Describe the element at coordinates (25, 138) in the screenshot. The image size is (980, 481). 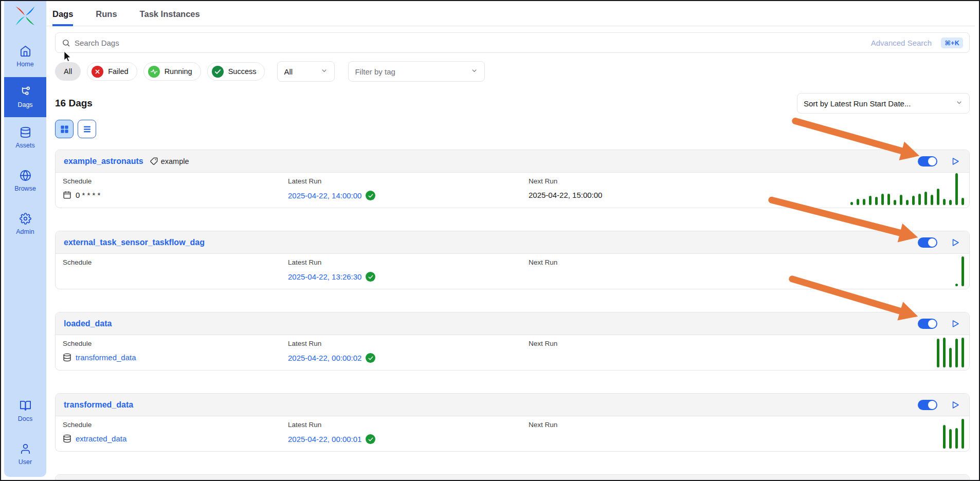
I see `sidebar-item-assets: Assets` at that location.